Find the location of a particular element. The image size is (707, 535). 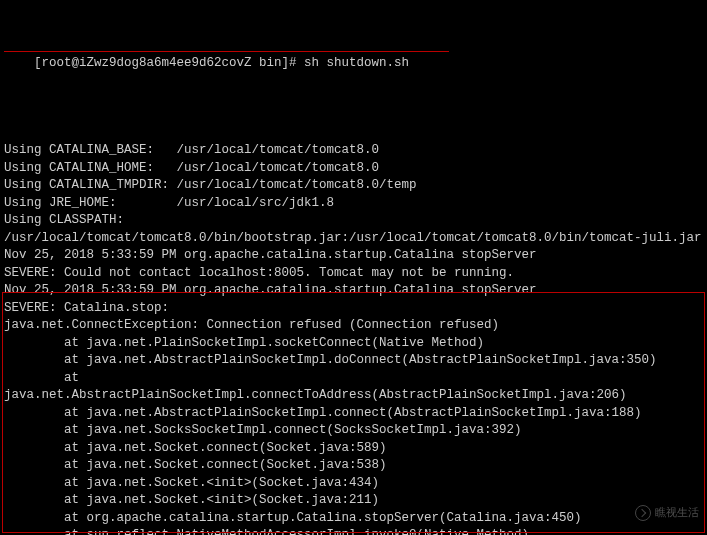

output-line: at java.net.Socket.<init>(Socket.java:43… is located at coordinates (354, 484).